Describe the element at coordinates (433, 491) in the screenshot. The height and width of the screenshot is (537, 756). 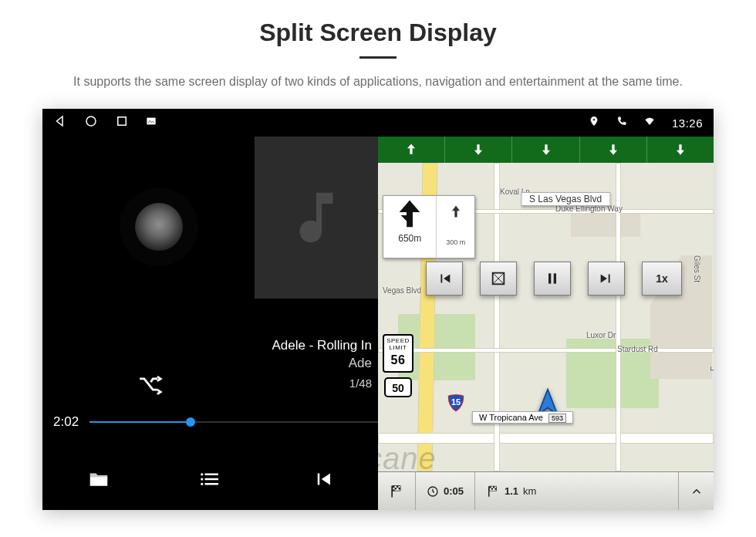
I see `clock-icon` at that location.